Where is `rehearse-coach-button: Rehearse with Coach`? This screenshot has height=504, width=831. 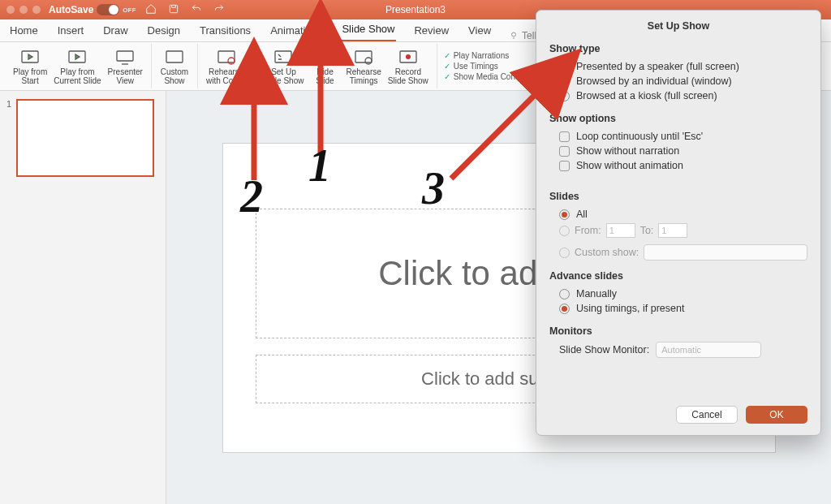 rehearse-coach-button: Rehearse with Coach is located at coordinates (226, 67).